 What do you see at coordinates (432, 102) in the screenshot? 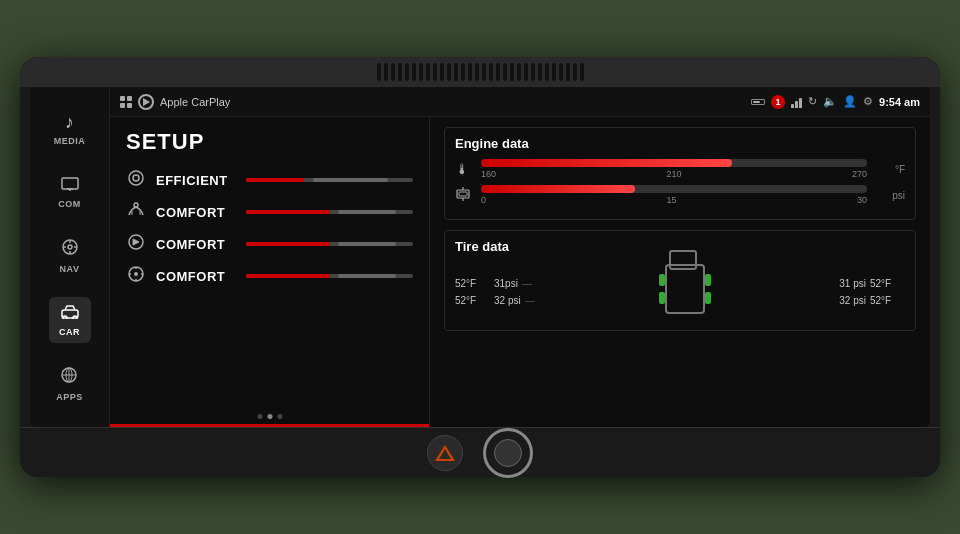
I see `top-bar-left: Apple CarPlay` at bounding box center [432, 102].